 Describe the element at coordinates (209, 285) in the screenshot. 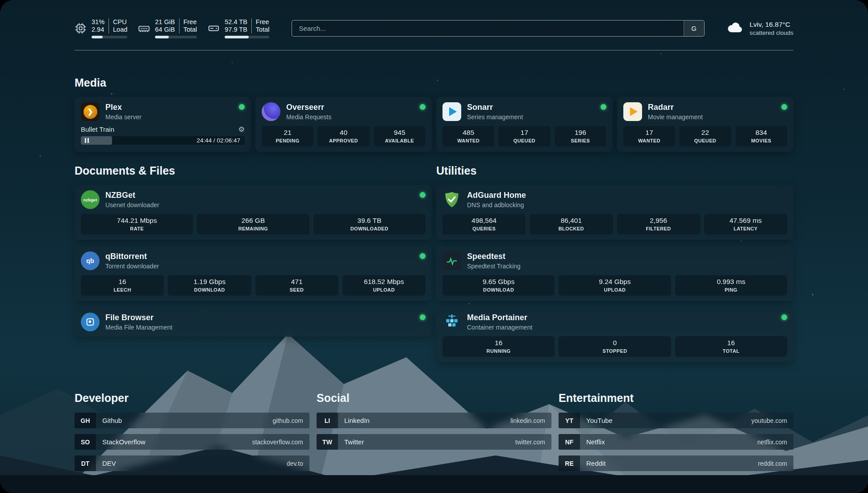

I see `stat-download: 1.19 GbpsDOWNLOAD` at that location.